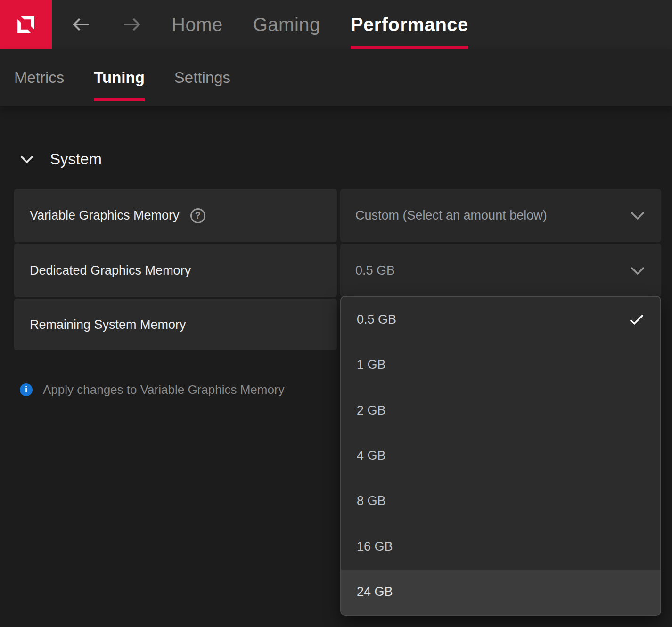 This screenshot has height=627, width=672. Describe the element at coordinates (371, 456) in the screenshot. I see `option-label: 4 GB` at that location.